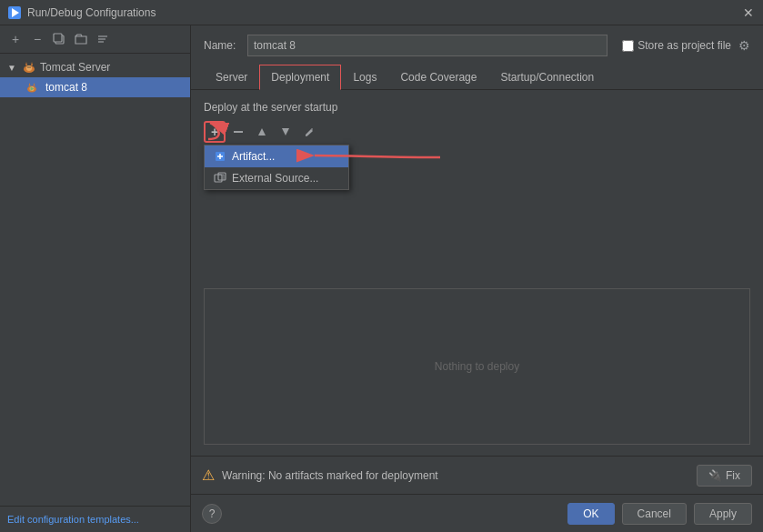 The image size is (763, 532). Describe the element at coordinates (723, 514) in the screenshot. I see `apply-button: Apply` at that location.